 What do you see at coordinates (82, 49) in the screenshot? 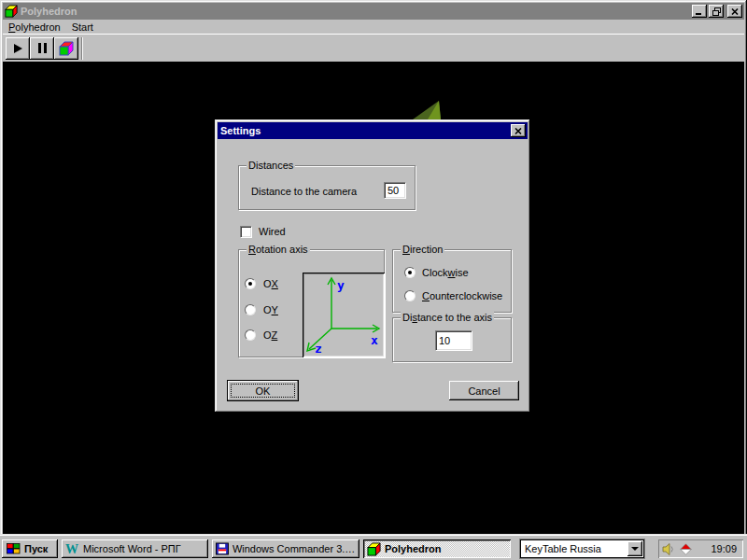
I see `toolbar-separator` at bounding box center [82, 49].